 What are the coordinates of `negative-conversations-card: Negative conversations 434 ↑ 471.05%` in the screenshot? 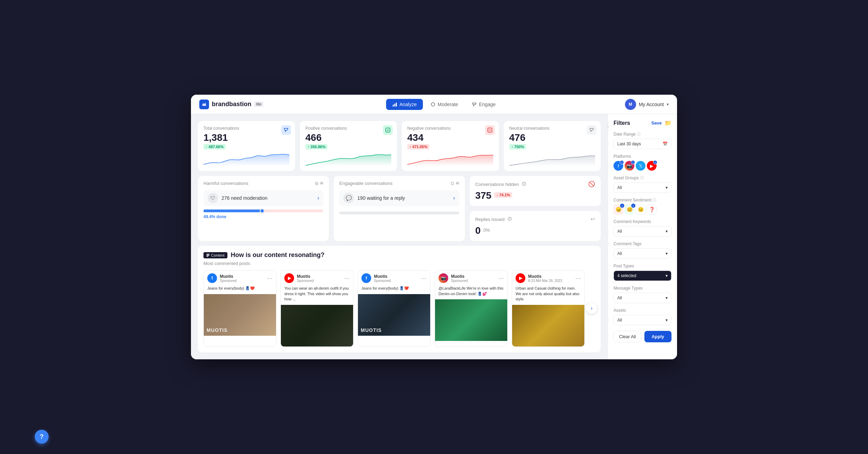 It's located at (450, 146).